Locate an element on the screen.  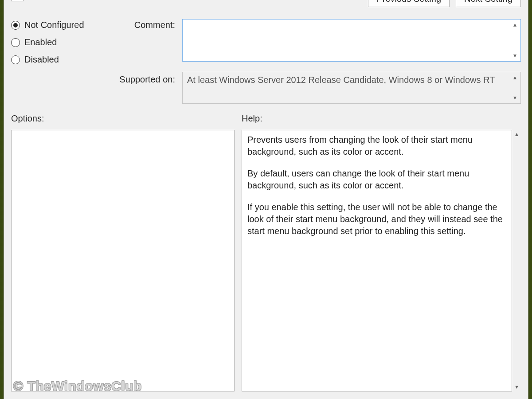
help-paragraph: Prevents users from changing the look of… is located at coordinates (377, 146).